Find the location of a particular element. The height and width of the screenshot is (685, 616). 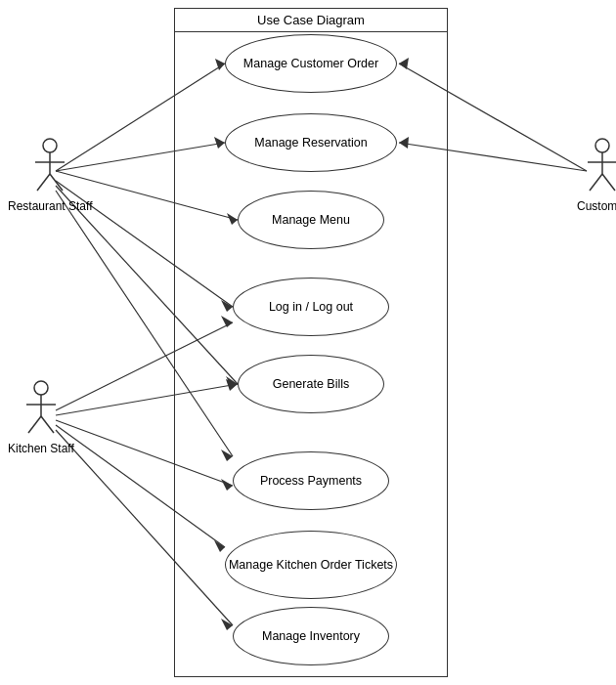

kitchen-staff-label: Kitchen Staff is located at coordinates (41, 449).